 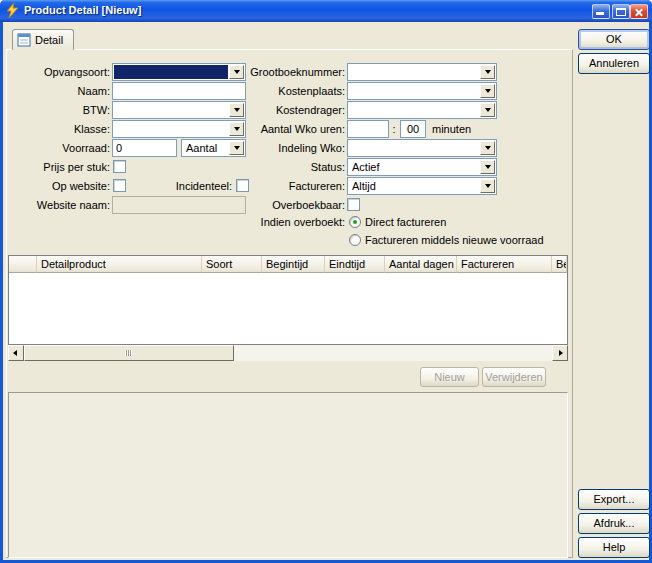 I want to click on kostenplaats-label: Kostenplaats:, so click(x=292, y=91).